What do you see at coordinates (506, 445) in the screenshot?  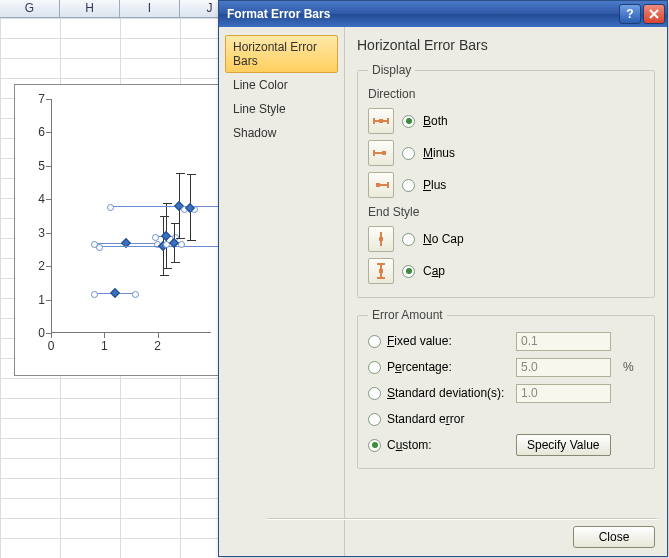 I see `amount-row-custom: Custom:Specify Value` at bounding box center [506, 445].